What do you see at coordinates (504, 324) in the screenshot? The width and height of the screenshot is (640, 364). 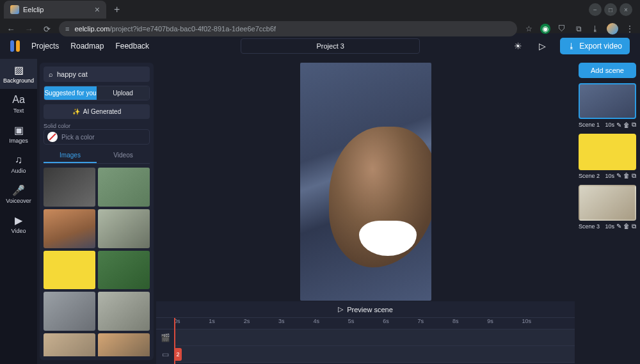 I see `timeline-tick: 9s` at bounding box center [504, 324].